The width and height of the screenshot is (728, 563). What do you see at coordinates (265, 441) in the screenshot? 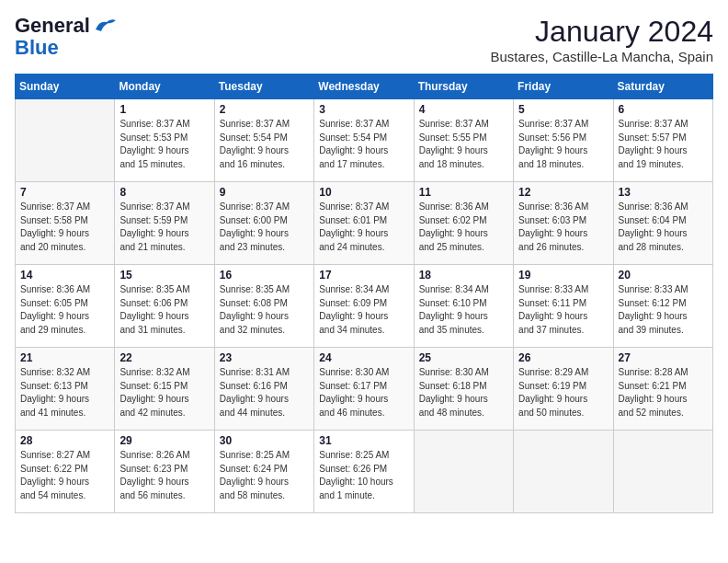
I see `day-number: 30` at bounding box center [265, 441].